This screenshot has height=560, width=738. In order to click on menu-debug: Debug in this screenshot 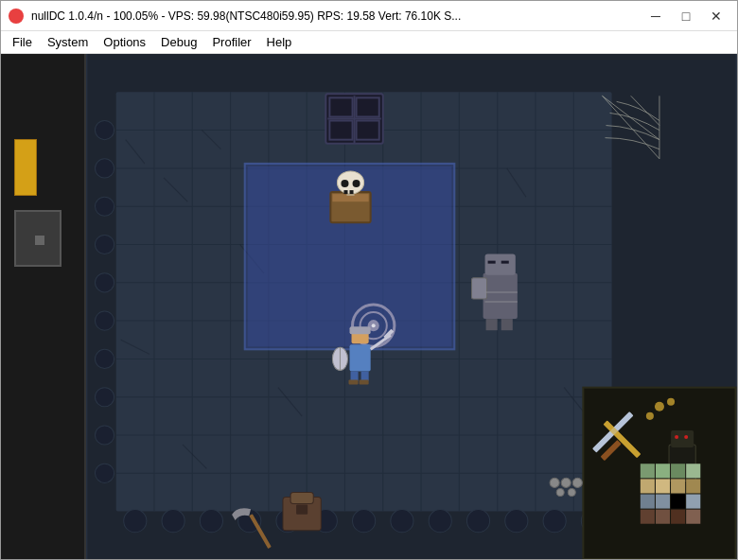, I will do `click(179, 42)`.